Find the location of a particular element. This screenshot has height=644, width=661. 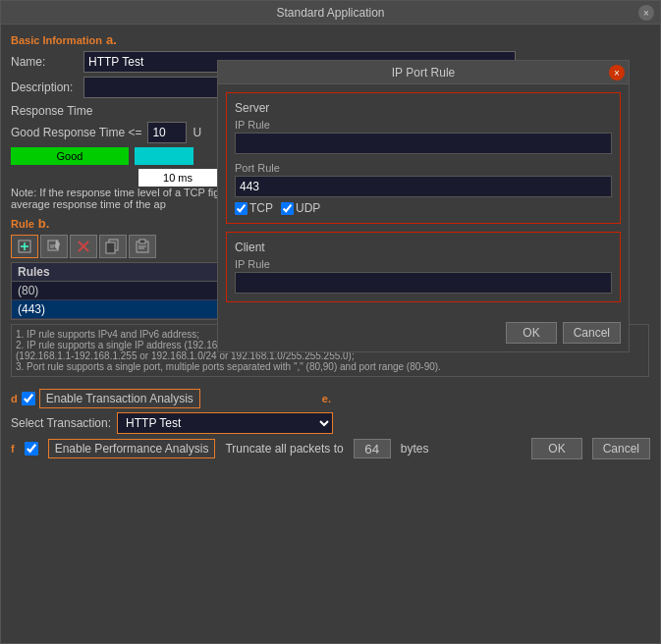

rules-table-header: Rules is located at coordinates (129, 273).